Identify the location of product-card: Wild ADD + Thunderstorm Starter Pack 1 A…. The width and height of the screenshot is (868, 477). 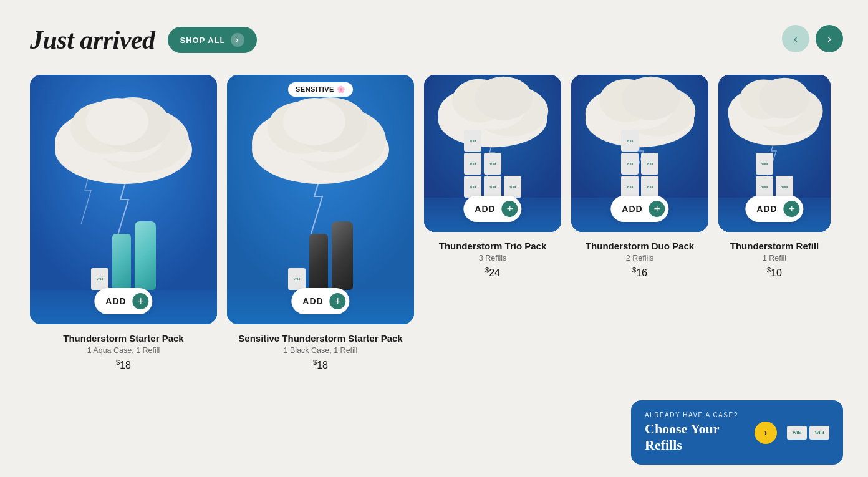
(123, 223).